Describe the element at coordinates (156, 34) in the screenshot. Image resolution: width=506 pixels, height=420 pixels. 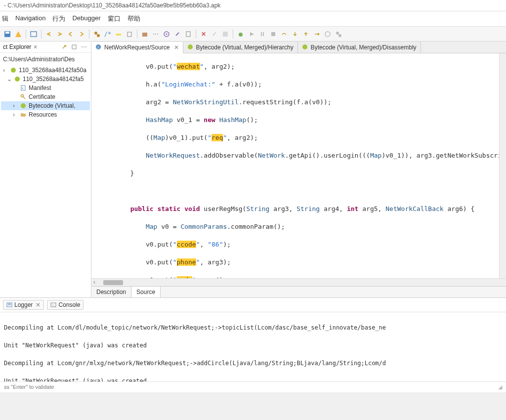
I see `dots-icon: ⋯` at that location.